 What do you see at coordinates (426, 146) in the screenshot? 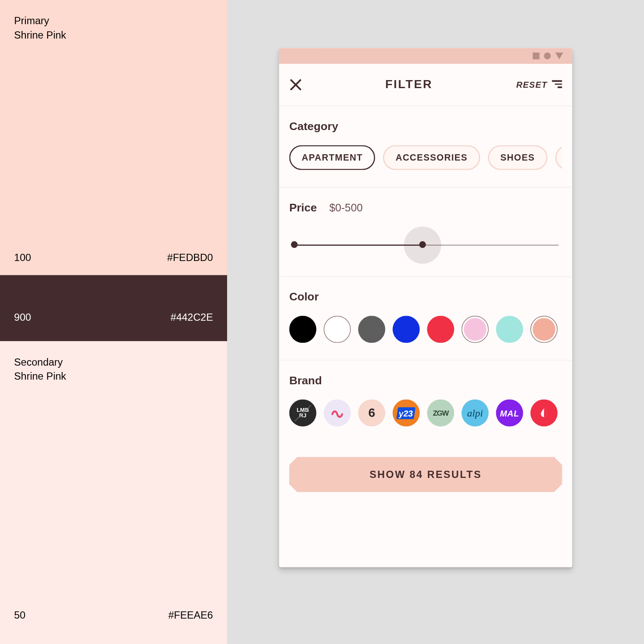
I see `category-section: Category APARTMENT ACCESSORIES SHOES TO` at bounding box center [426, 146].